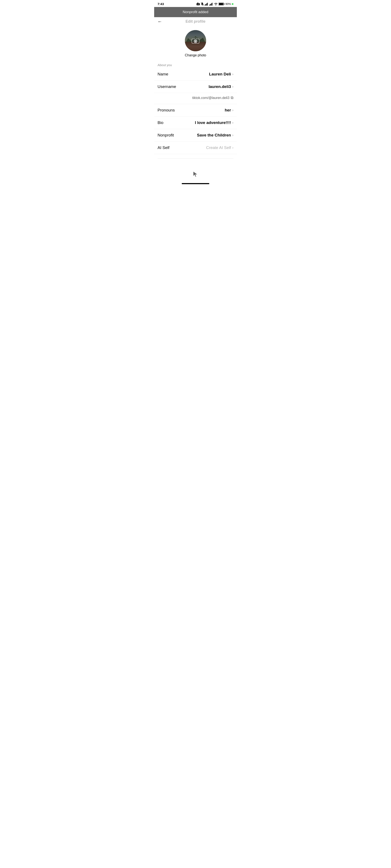 The image size is (391, 868). I want to click on url-text: tiktok.com/@lauren.deli3, so click(211, 98).